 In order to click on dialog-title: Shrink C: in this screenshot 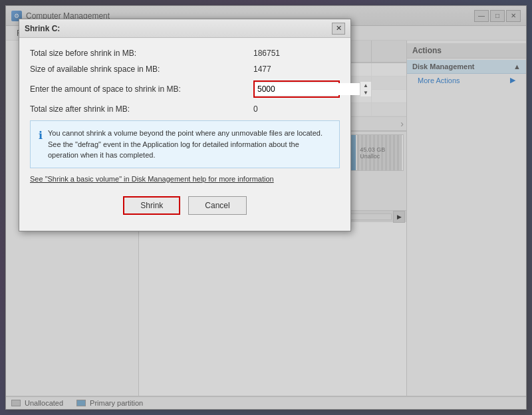, I will do `click(43, 29)`.